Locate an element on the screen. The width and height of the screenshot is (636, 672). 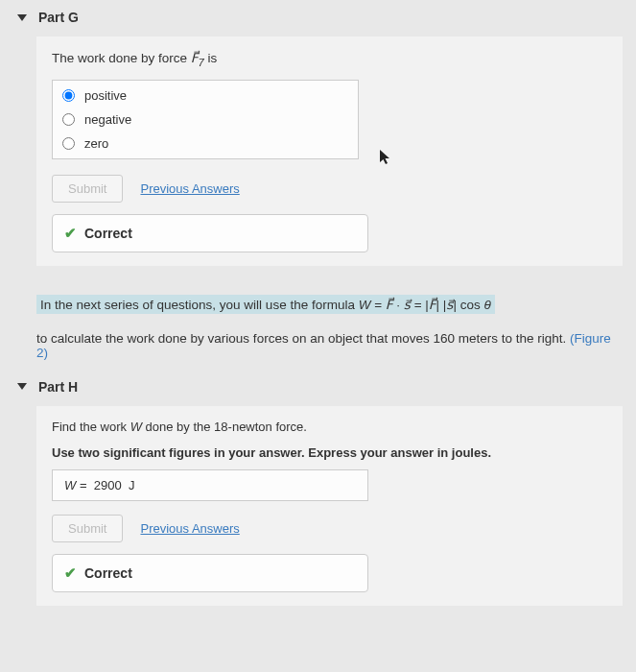
info-block: In the next series of questions, you wil… is located at coordinates (318, 304).